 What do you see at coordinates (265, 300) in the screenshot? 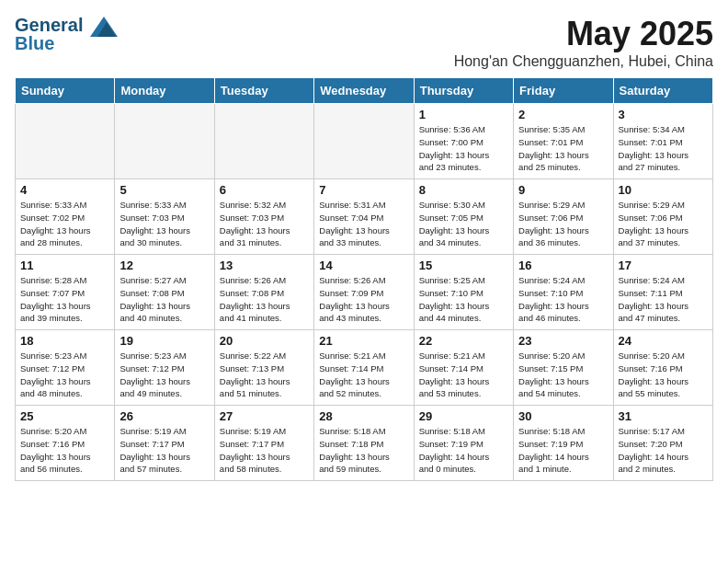
I see `day-info: Sunrise: 5:26 AM Sunset: 7:08 PM Dayligh…` at bounding box center [265, 300].